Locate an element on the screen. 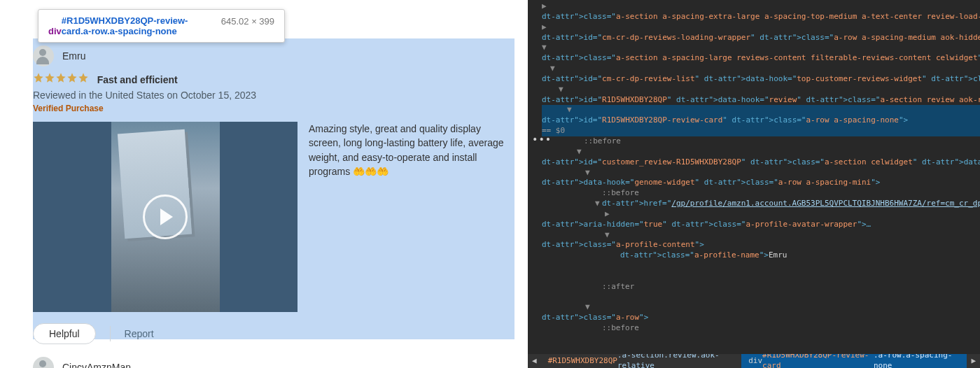 Image resolution: width=980 pixels, height=368 pixels. dom-node: ▶dt-attr">aria-hidden="true" dt-attr">cl… is located at coordinates (761, 220).